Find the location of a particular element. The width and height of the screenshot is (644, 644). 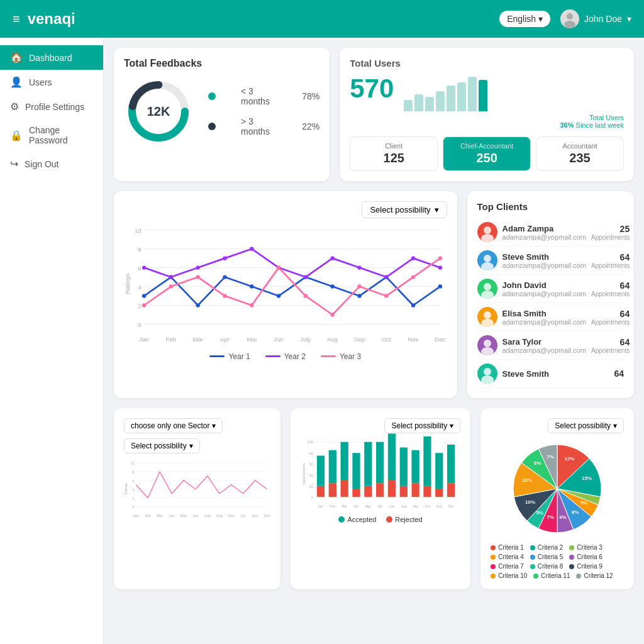

bar-chart-card: Select possibility ▾ 100806040200Appoint… is located at coordinates (380, 499).